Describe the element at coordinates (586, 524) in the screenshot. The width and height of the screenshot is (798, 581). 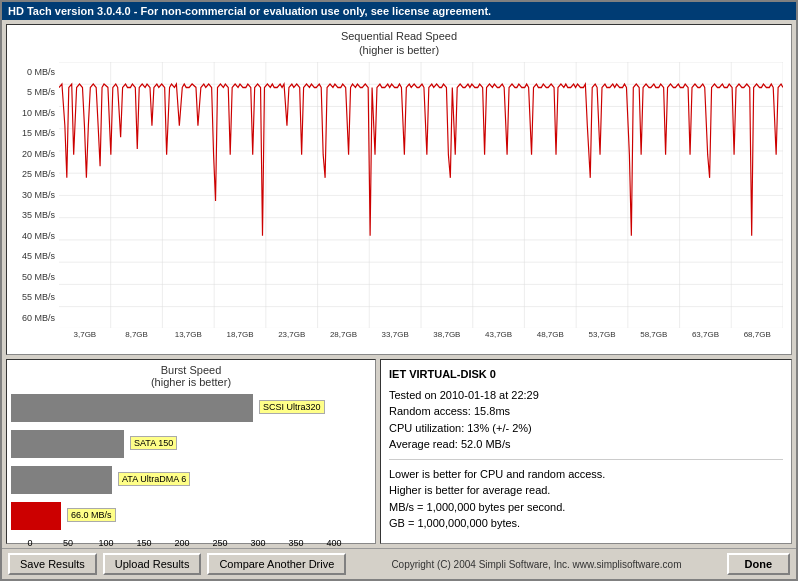
I see `info-note-4: GB = 1,000,000,000 bytes.` at that location.